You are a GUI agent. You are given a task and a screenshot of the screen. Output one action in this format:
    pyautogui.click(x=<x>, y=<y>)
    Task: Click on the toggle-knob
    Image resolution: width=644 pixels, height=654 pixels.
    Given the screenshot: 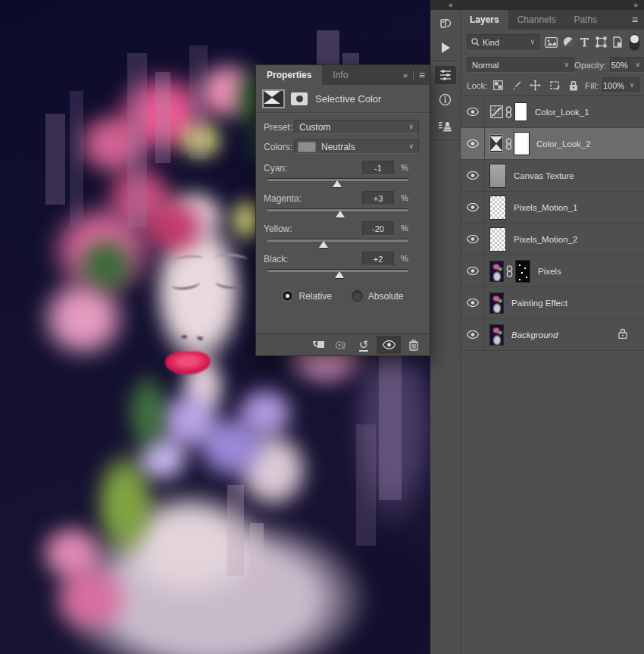 What is the action you would take?
    pyautogui.click(x=635, y=39)
    